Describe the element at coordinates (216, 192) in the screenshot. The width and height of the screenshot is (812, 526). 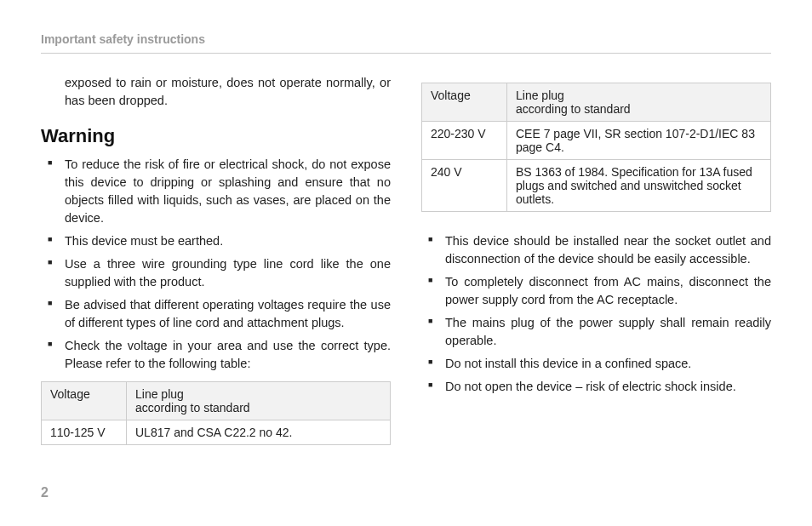
I see `list-item: To reduce the risk of fire or electrical…` at that location.